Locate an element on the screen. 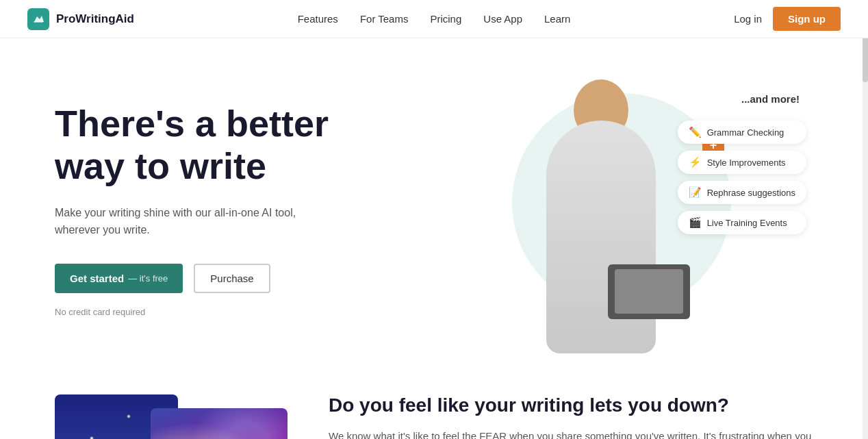 The width and height of the screenshot is (868, 439). nav-use-app: Use App is located at coordinates (502, 19).